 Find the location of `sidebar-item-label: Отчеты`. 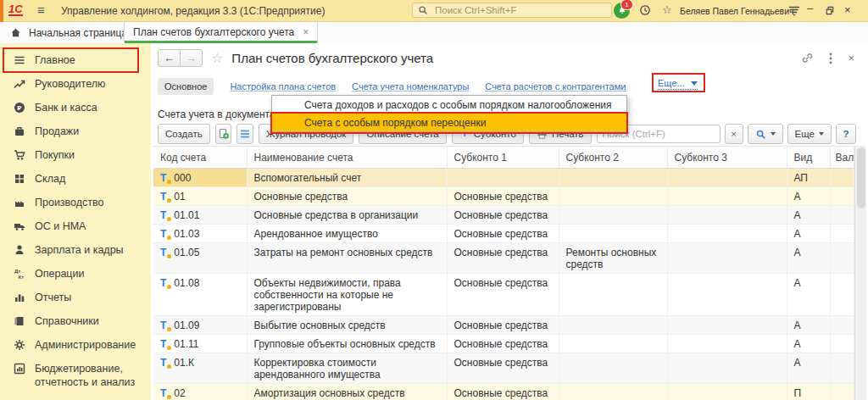

sidebar-item-label: Отчеты is located at coordinates (53, 297).